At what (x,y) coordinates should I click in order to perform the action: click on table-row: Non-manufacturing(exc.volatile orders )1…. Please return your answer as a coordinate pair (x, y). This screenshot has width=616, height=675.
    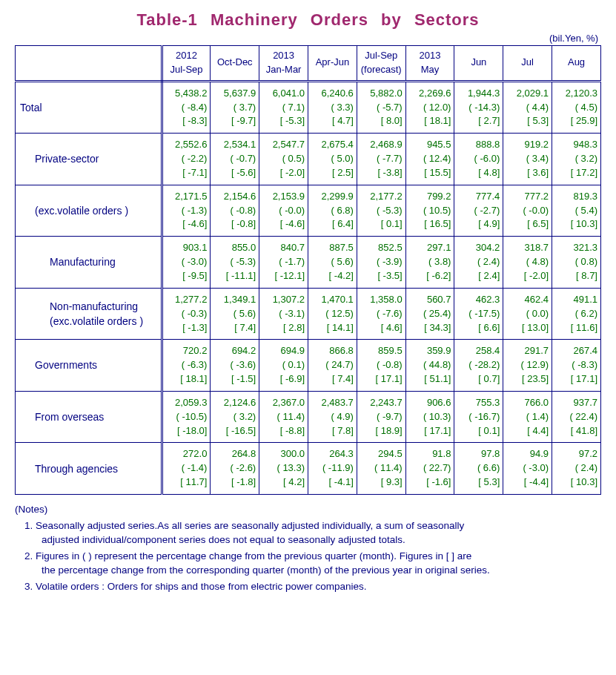
    Looking at the image, I should click on (308, 314).